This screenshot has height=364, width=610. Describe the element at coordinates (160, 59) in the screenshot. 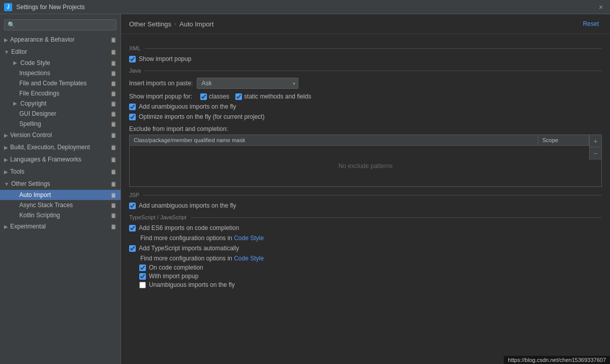

I see `xml-show-import-popup-label: Show import popup` at that location.